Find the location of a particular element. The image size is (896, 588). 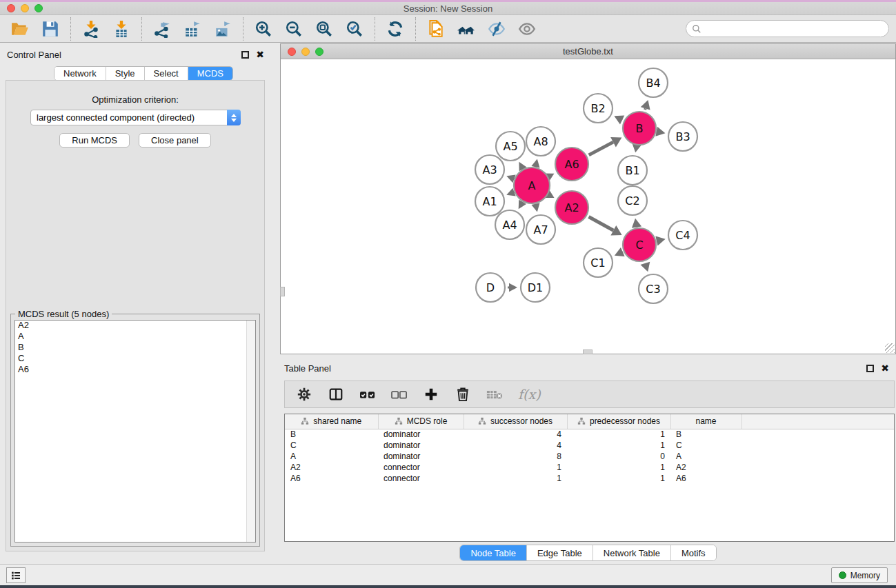

close-network-window-icon is located at coordinates (292, 52).